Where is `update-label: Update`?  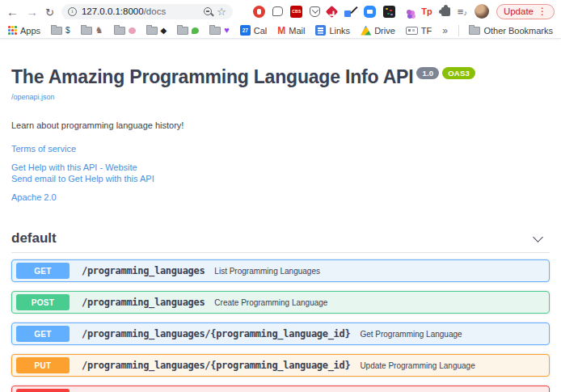 update-label: Update is located at coordinates (519, 11).